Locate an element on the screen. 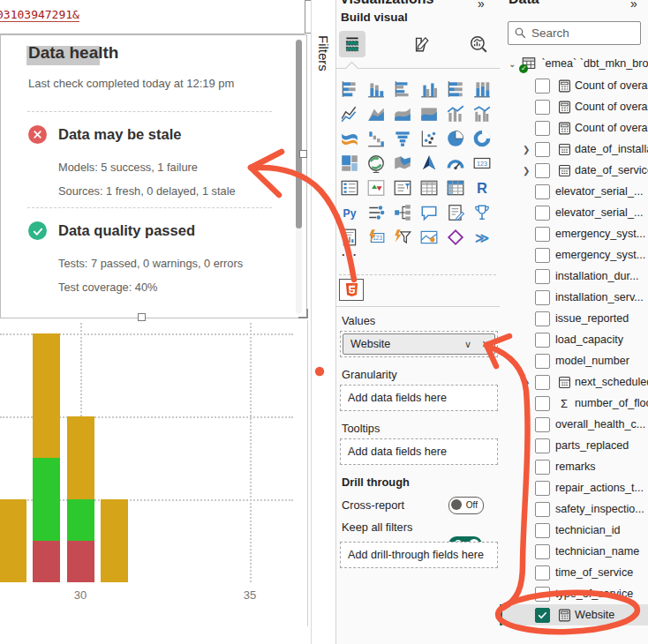 This screenshot has width=648, height=644. multi-row-card-icon is located at coordinates (350, 188).